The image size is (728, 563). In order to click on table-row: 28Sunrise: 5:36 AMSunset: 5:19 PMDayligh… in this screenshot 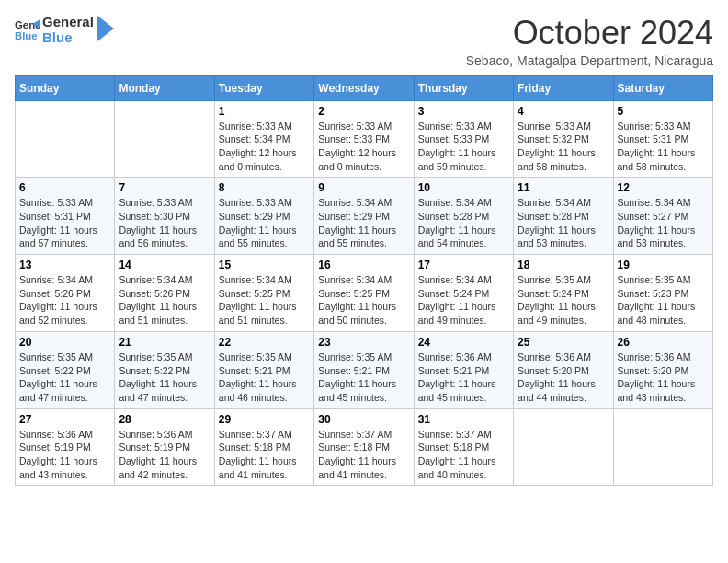, I will do `click(165, 447)`.